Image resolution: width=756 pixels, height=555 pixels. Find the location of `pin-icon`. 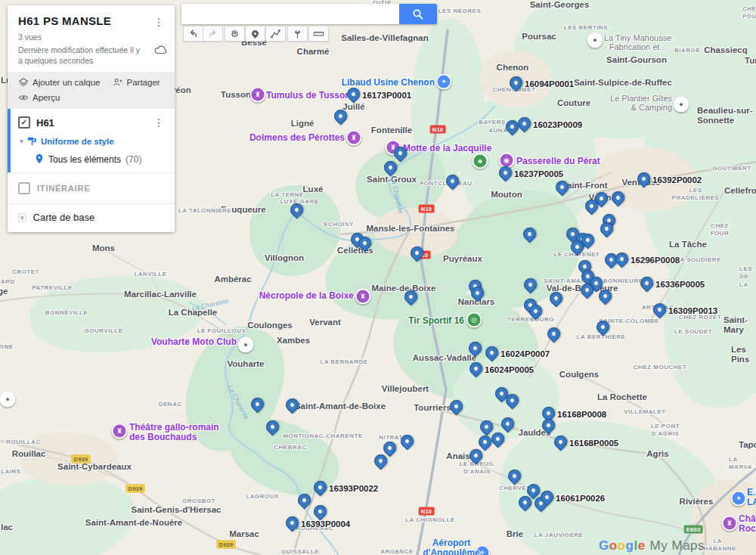

pin-icon is located at coordinates (39, 159).